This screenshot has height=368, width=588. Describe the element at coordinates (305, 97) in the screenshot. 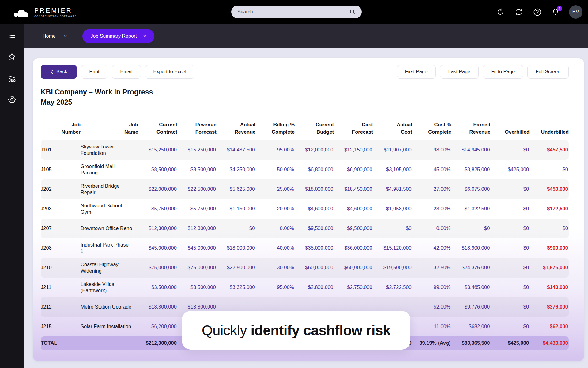

I see `report-title-block: KBI Company – Work in Progress May 2025` at that location.